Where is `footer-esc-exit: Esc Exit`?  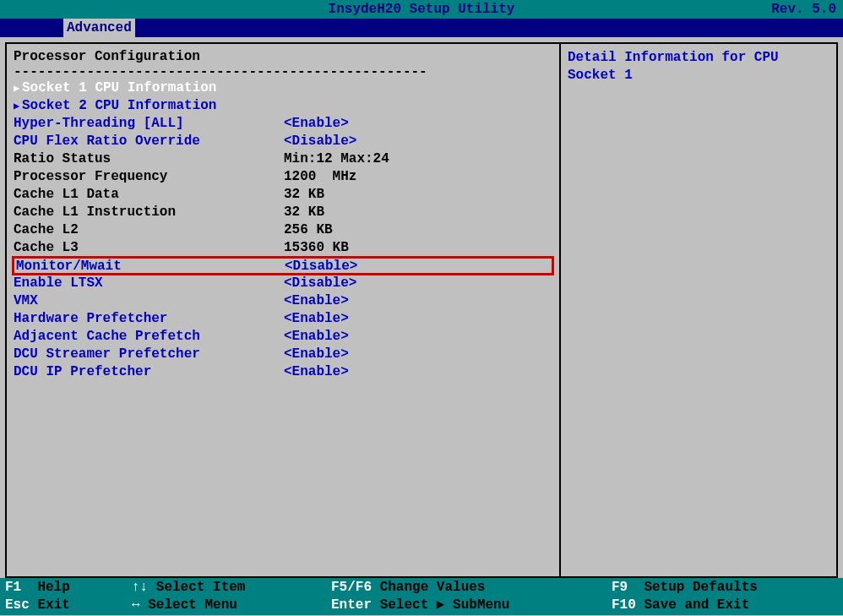
footer-esc-exit: Esc Exit is located at coordinates (68, 605).